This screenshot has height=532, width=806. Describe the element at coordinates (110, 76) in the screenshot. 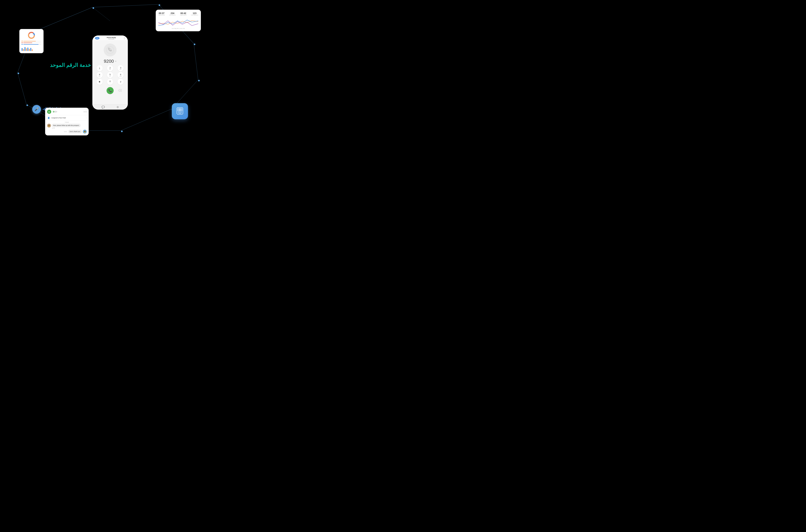

I see `key-letters-5: JKL` at that location.